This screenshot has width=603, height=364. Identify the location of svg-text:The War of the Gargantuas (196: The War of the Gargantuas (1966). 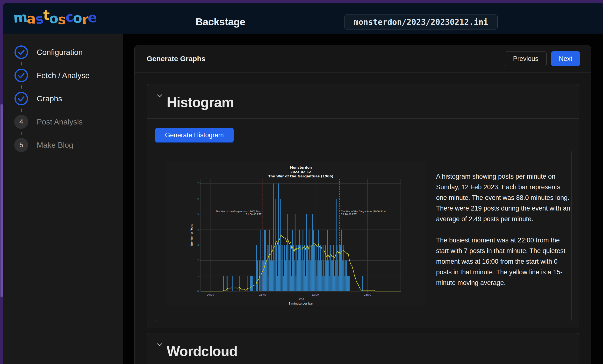
(301, 176).